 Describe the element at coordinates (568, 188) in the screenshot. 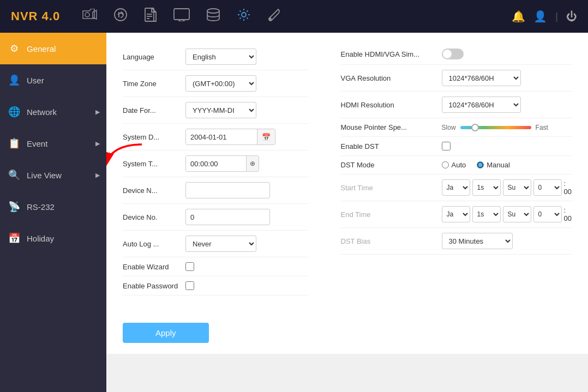

I see `starttime-colon: : 00` at that location.